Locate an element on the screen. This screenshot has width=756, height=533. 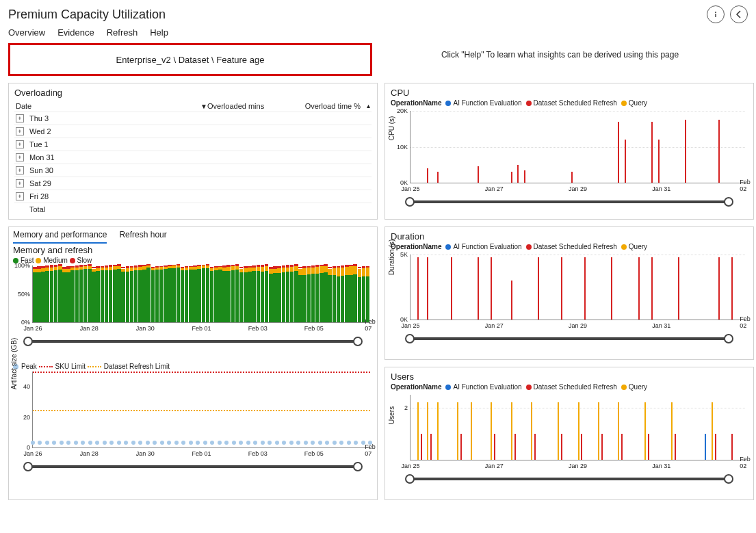
users-legend: OperationNameAI Function EvaluationDatas… is located at coordinates (569, 387).